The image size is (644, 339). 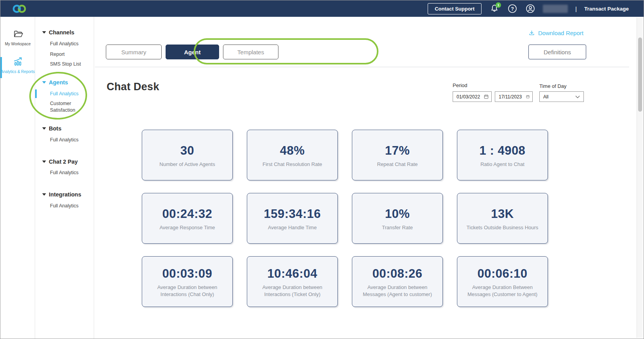 I want to click on metric-value: 00:06:10, so click(x=502, y=273).